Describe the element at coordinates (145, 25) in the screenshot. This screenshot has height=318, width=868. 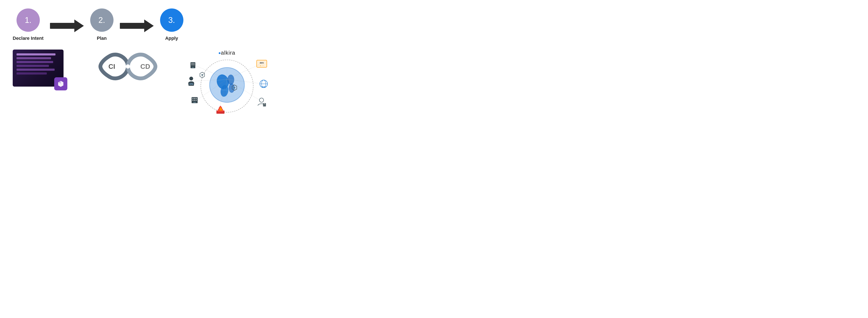
I see `steps-row: 1. Declare Intent 2. Plan` at that location.